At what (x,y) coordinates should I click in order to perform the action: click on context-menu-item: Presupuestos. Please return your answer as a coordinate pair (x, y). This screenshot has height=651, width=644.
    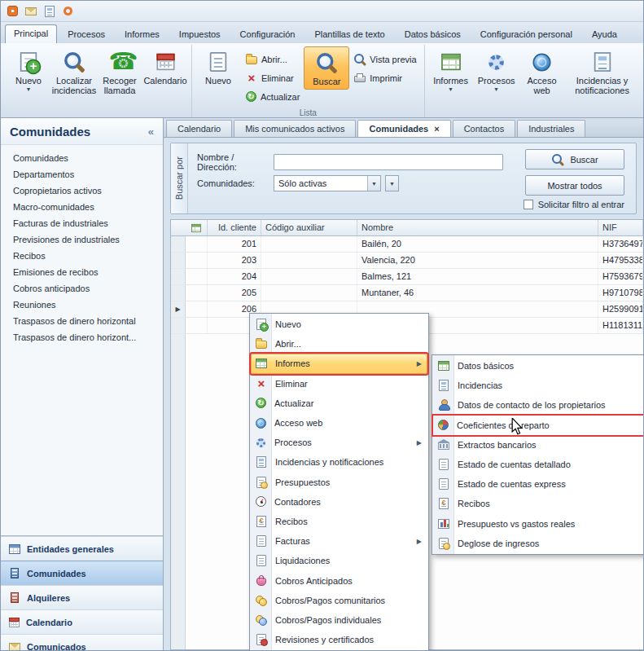
    Looking at the image, I should click on (339, 482).